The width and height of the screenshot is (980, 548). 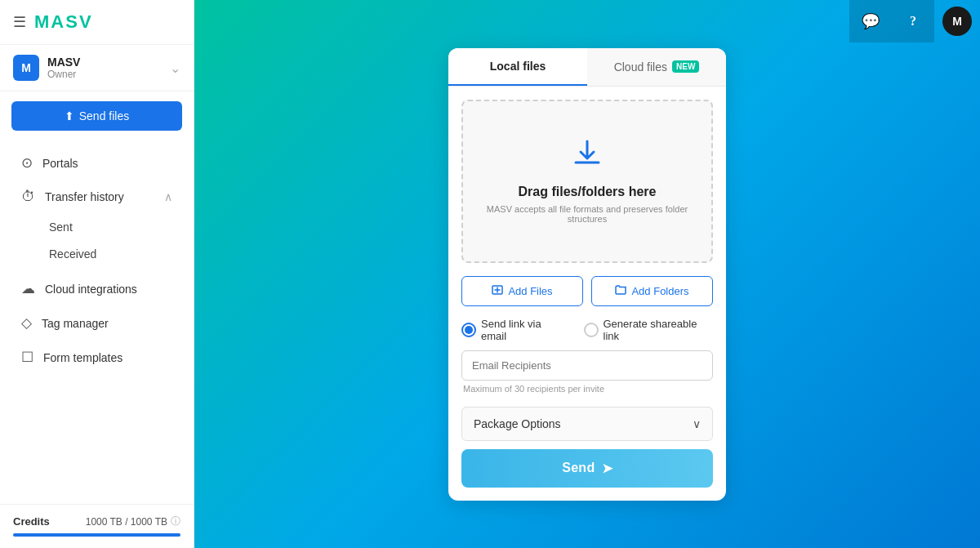 I want to click on transfer-history-icon: ⏱, so click(x=28, y=197).